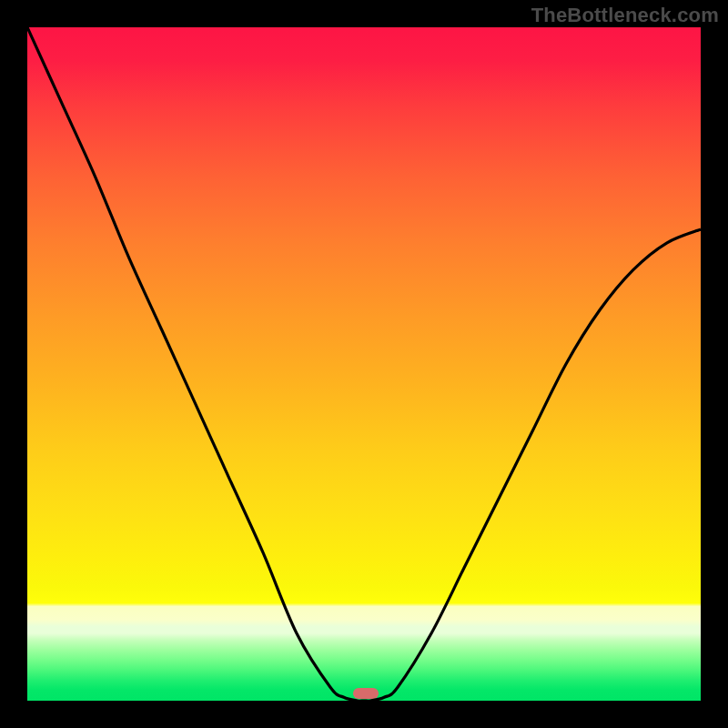 The width and height of the screenshot is (728, 728). Describe the element at coordinates (625, 15) in the screenshot. I see `watermark-text: TheBottleneck.com` at that location.